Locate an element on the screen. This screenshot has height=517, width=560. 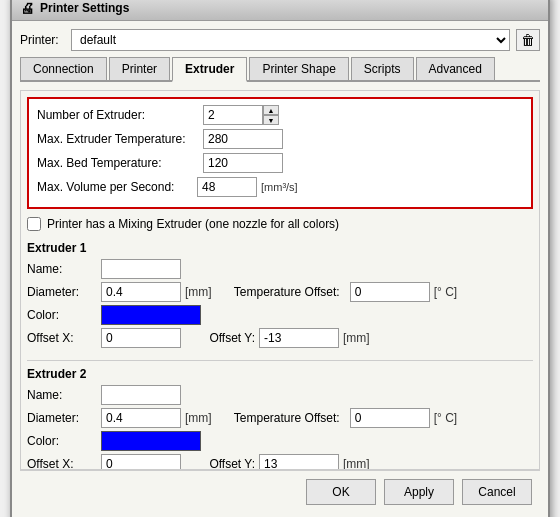
extruder1-diameter-label: Diameter: is located at coordinates (62, 292).